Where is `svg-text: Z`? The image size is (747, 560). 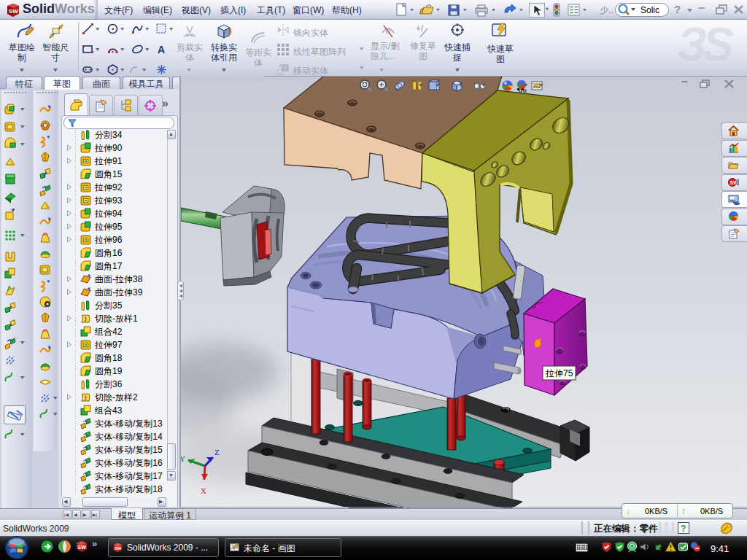
svg-text: Z is located at coordinates (217, 452).